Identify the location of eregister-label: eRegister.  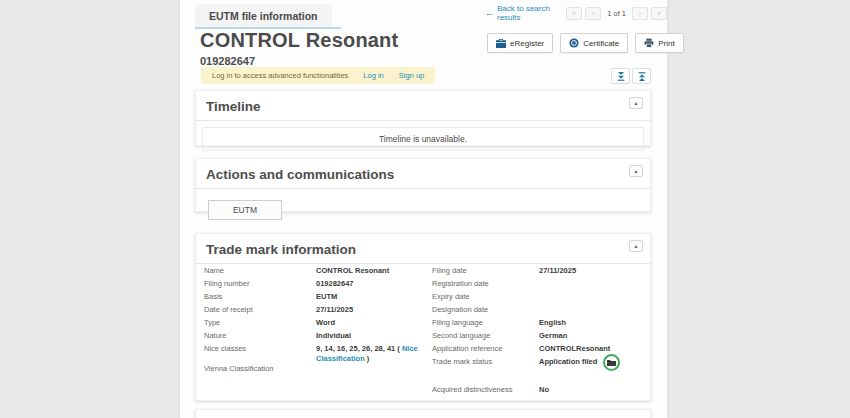
(527, 44).